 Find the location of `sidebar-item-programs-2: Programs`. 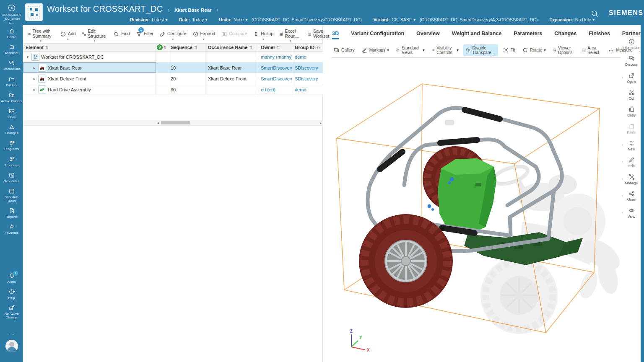

sidebar-item-programs-2: Programs is located at coordinates (12, 161).